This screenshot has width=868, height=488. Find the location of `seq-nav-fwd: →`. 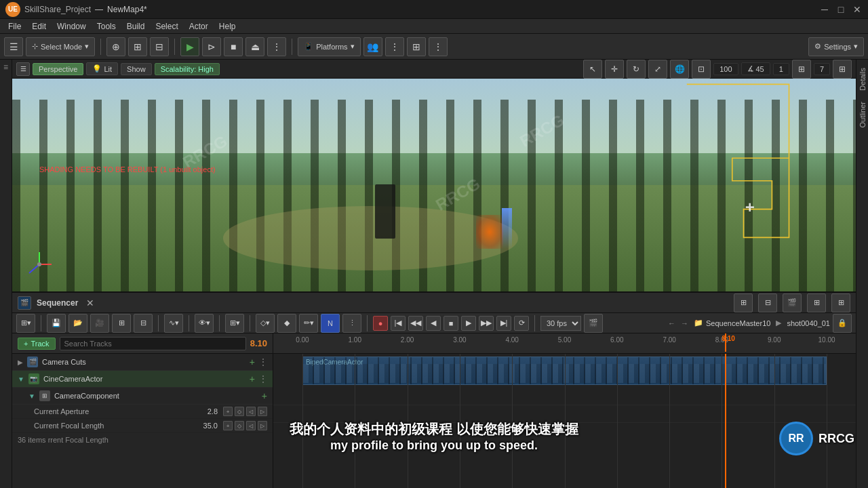

seq-nav-fwd: → is located at coordinates (685, 323).